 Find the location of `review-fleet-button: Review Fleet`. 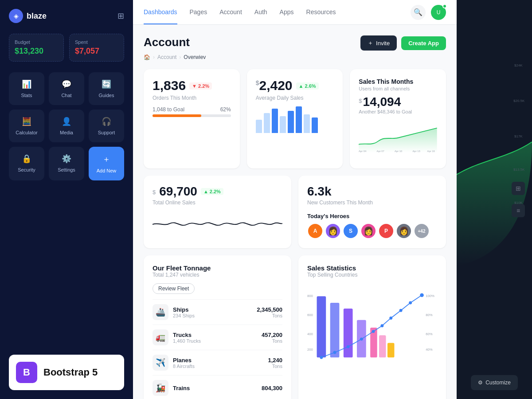

review-fleet-button: Review Fleet is located at coordinates (174, 289).